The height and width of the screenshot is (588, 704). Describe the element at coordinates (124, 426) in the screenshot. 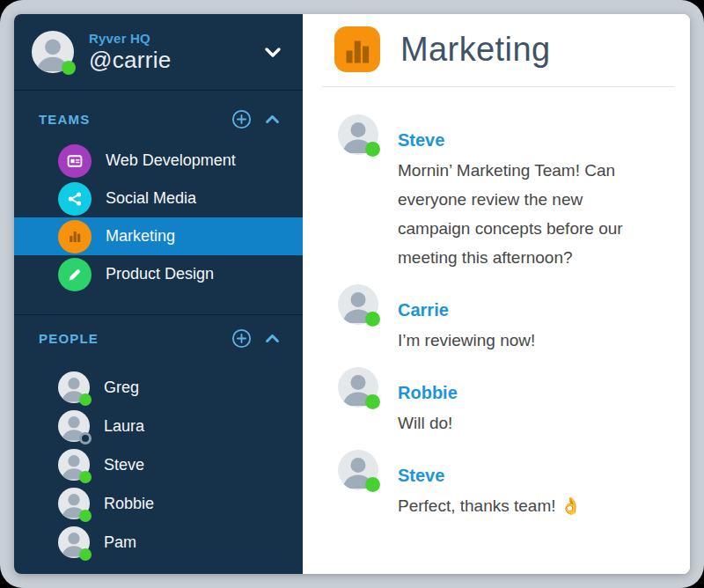

I see `people-item-label: Laura` at that location.